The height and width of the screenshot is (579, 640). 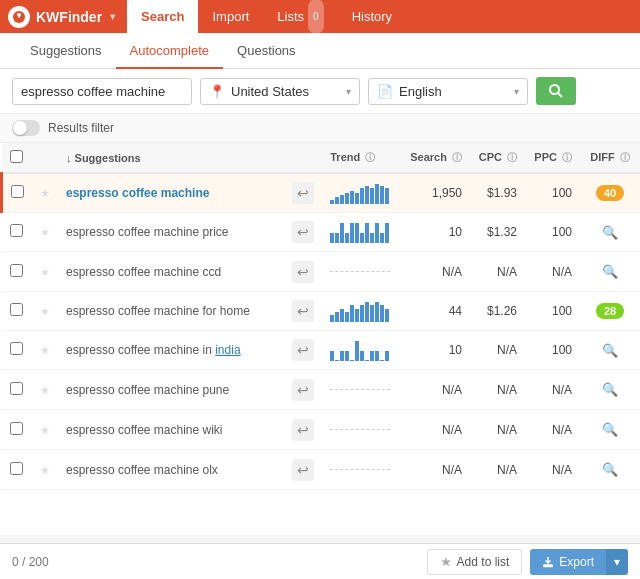 What do you see at coordinates (69, 17) in the screenshot?
I see `brand-name: KWFinder` at bounding box center [69, 17].